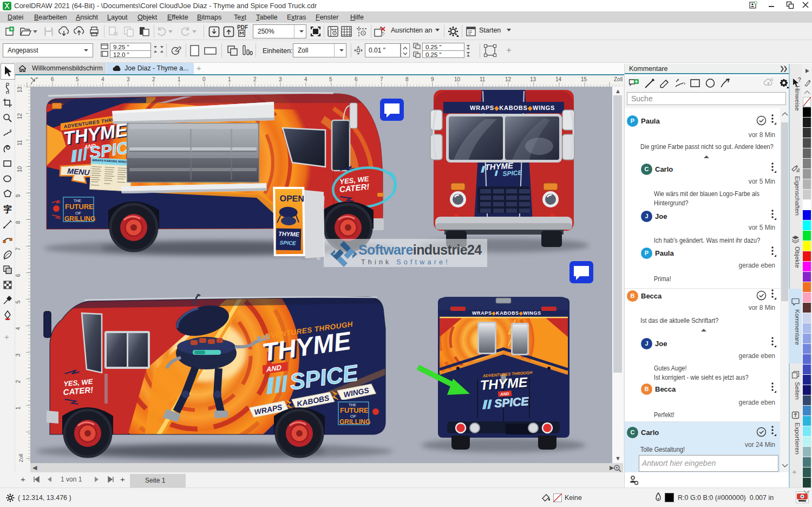 The height and width of the screenshot is (507, 812). Describe the element at coordinates (79, 172) in the screenshot. I see `svg-text: MENU` at that location.